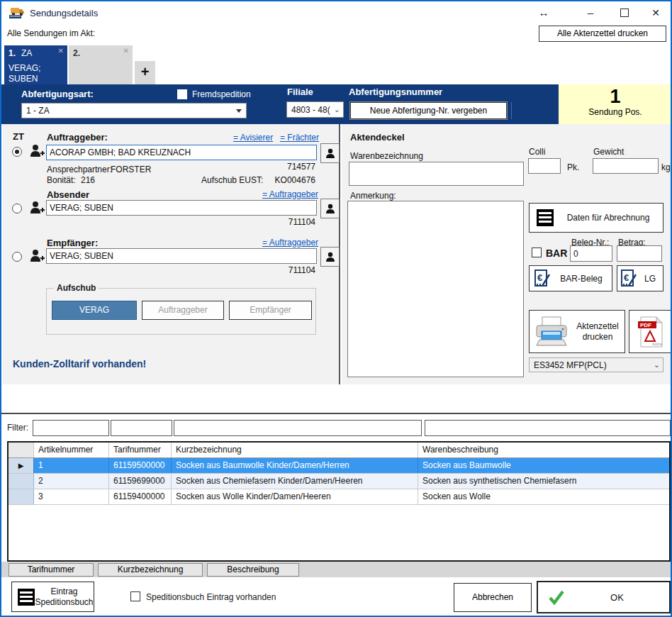 Image resolution: width=672 pixels, height=617 pixels. What do you see at coordinates (298, 428) in the screenshot?
I see `filter-kurzbezeichnung-input` at bounding box center [298, 428].